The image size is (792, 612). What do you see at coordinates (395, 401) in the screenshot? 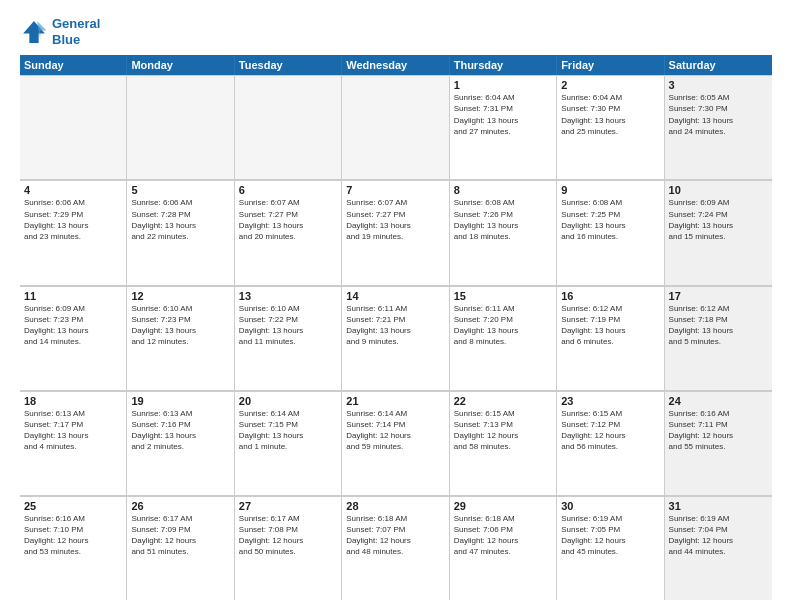
I see `day-number: 21` at bounding box center [395, 401].